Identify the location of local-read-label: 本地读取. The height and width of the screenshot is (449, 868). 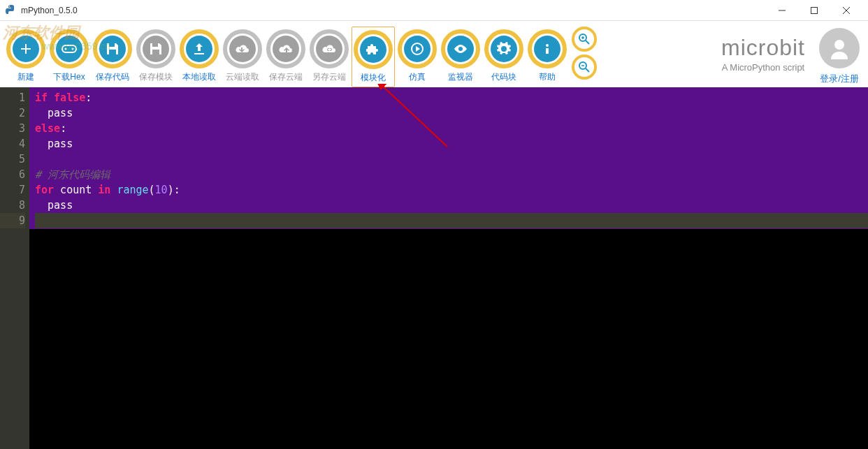
(199, 77).